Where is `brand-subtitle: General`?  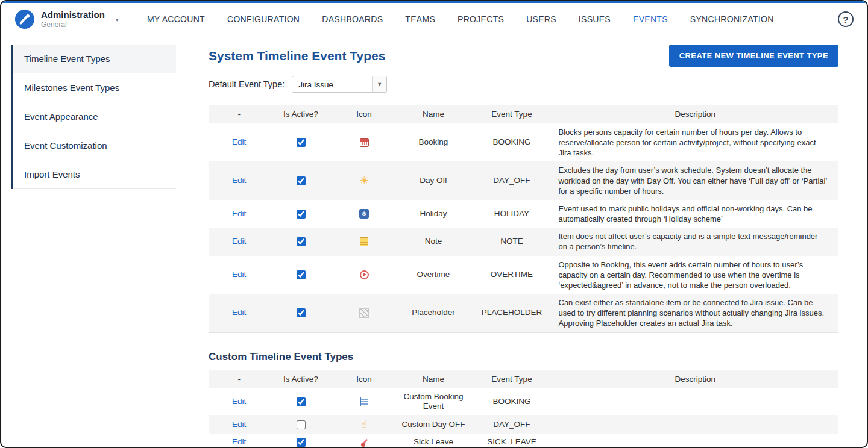 brand-subtitle: General is located at coordinates (73, 25).